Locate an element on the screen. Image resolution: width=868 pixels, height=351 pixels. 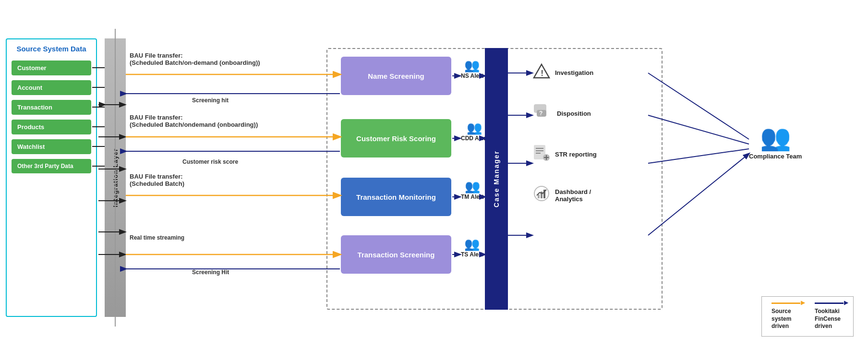
ns-alert-label: NS Alert is located at coordinates (472, 76).